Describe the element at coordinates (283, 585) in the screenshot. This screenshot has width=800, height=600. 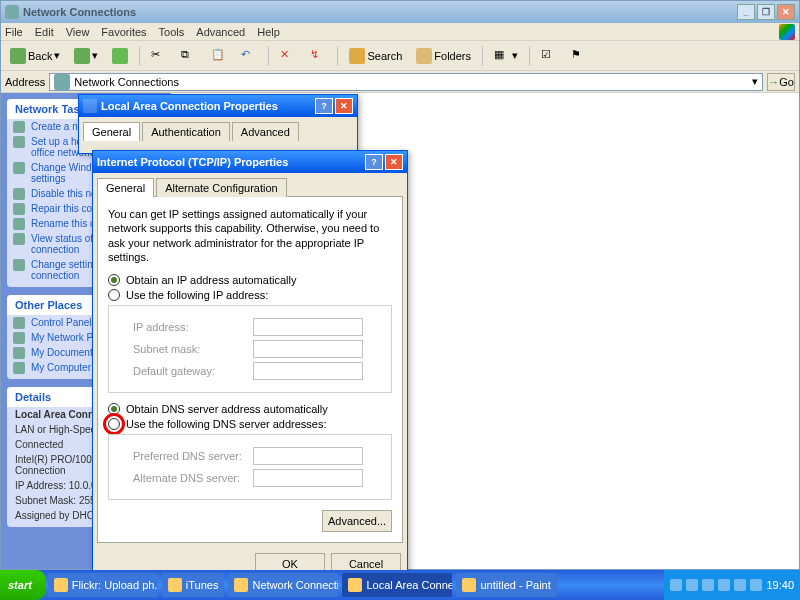
I see `taskbar-item: Network Connecti...` at that location.